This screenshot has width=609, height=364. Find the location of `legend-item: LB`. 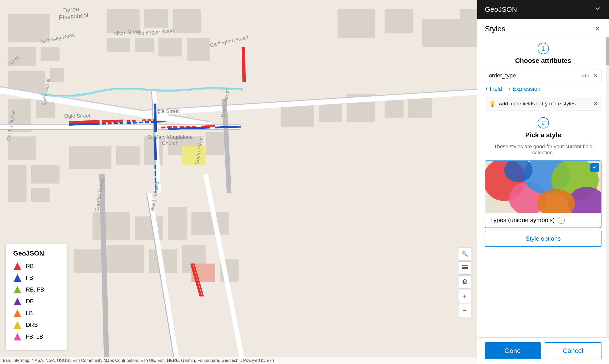

legend-item: LB is located at coordinates (36, 313).